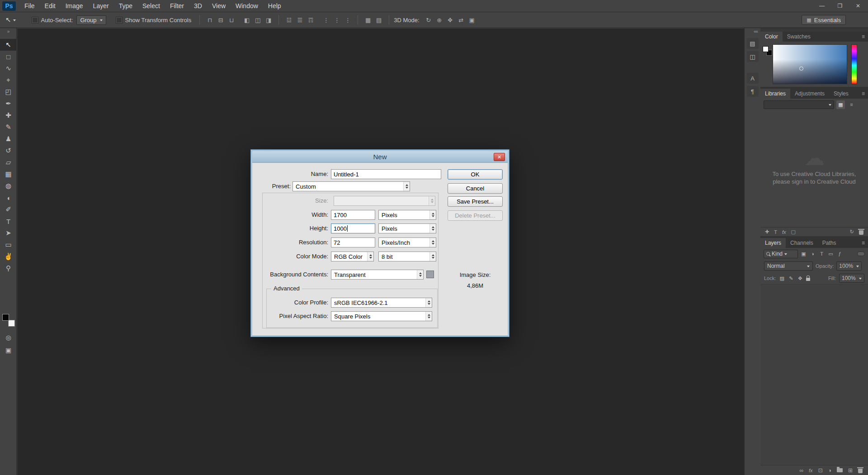  I want to click on auto-align-layers-icon: ▦, so click(368, 20).